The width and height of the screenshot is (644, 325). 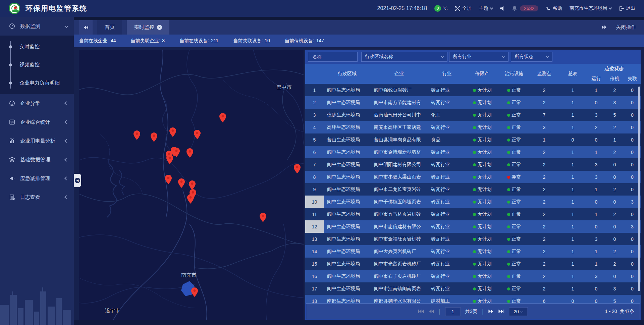 What do you see at coordinates (473, 264) in the screenshot?
I see `table-row: 15阆中生态环境局阆中市光富页岩机砖厂砖瓦行业无计划正常21120` at bounding box center [473, 264].